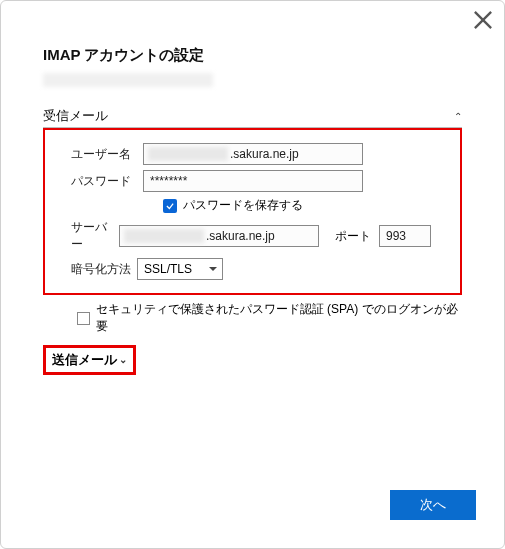 The height and width of the screenshot is (549, 505). I want to click on port-label: ポート, so click(353, 236).